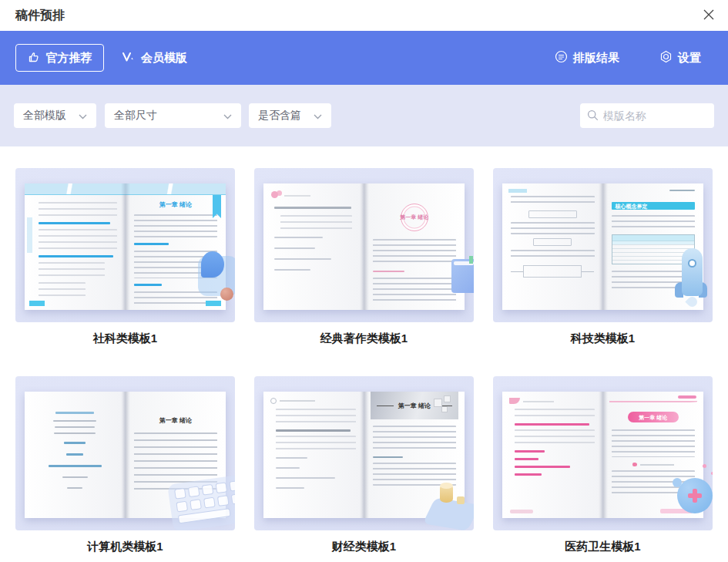  What do you see at coordinates (653, 417) in the screenshot?
I see `chapter-pill: 第一章 绪论` at bounding box center [653, 417].